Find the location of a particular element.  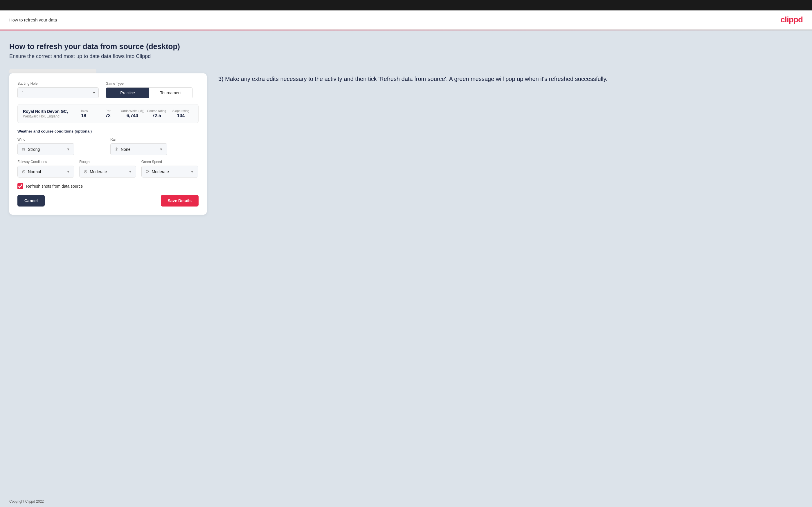

wind-value: Strong is located at coordinates (34, 150).